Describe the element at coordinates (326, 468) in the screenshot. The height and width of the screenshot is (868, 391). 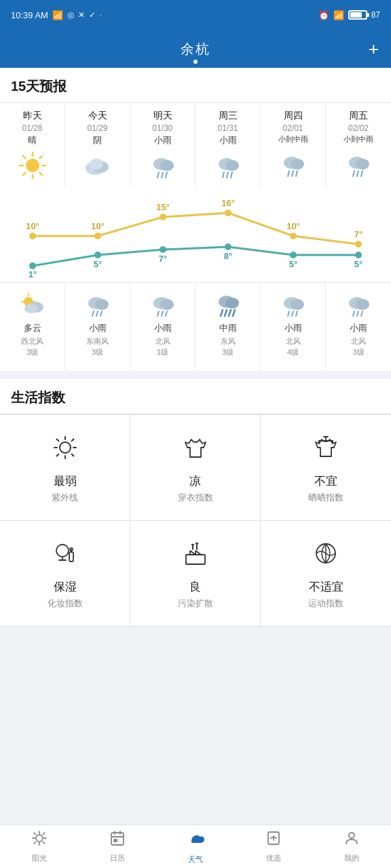
I see `life-cell-drying: 不宜 晒晒指数` at that location.